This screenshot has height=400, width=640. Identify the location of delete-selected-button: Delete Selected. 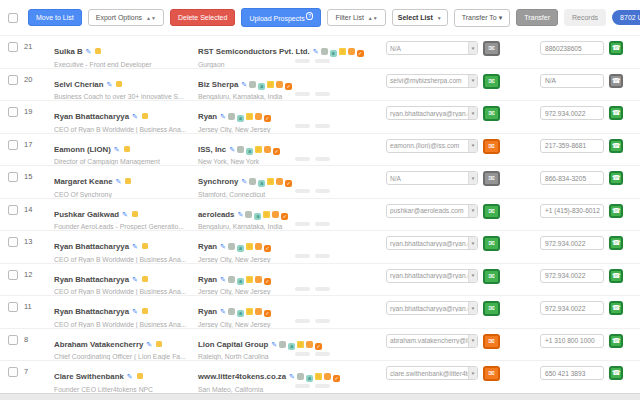
(202, 18).